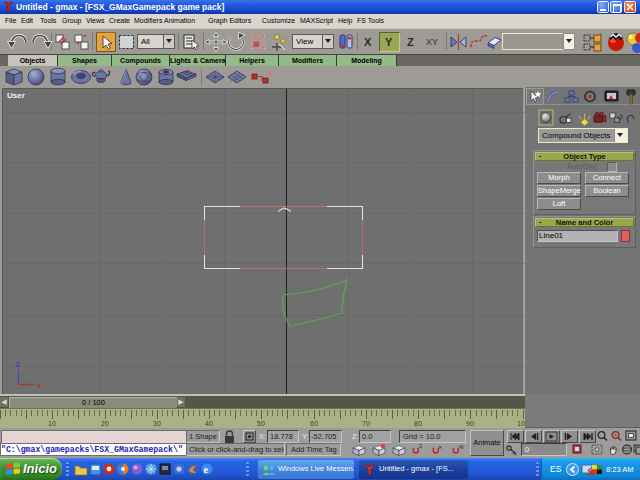  I want to click on svg-text: 60, so click(314, 424).